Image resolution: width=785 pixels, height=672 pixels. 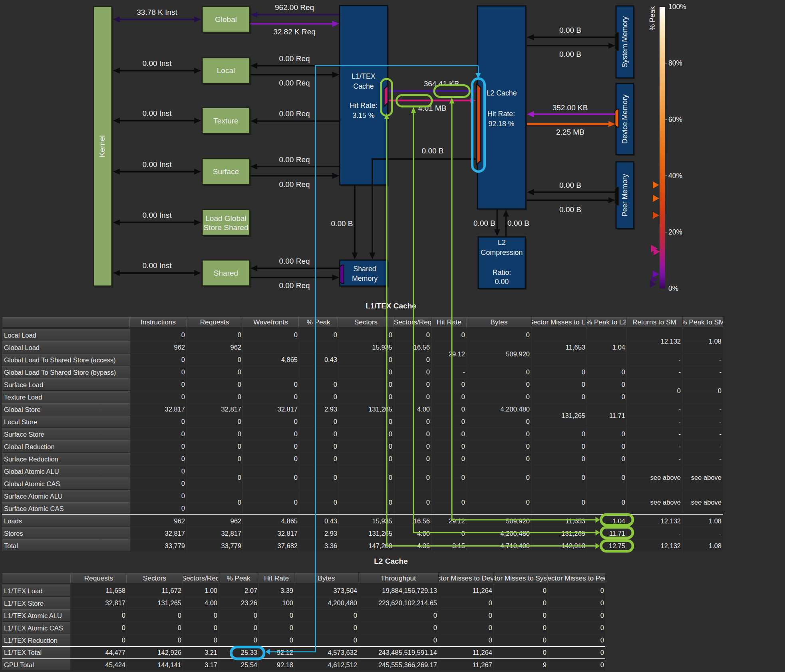 I want to click on svg-text: % Peak, so click(x=652, y=18).